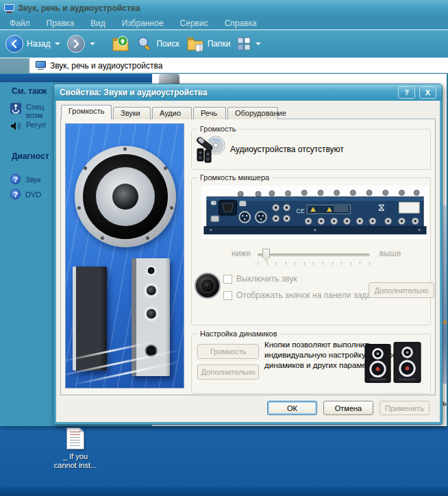 The width and height of the screenshot is (448, 496). Describe the element at coordinates (14, 44) in the screenshot. I see `back-icon` at that location.